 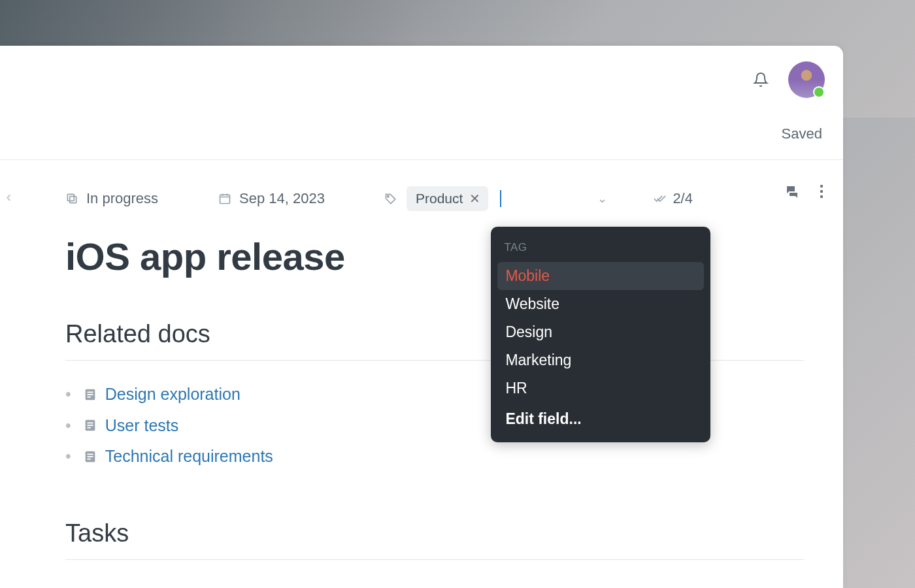 I want to click on tag-dropdown: TAG Mobile Website Design Marketing HR E…, so click(x=601, y=335).